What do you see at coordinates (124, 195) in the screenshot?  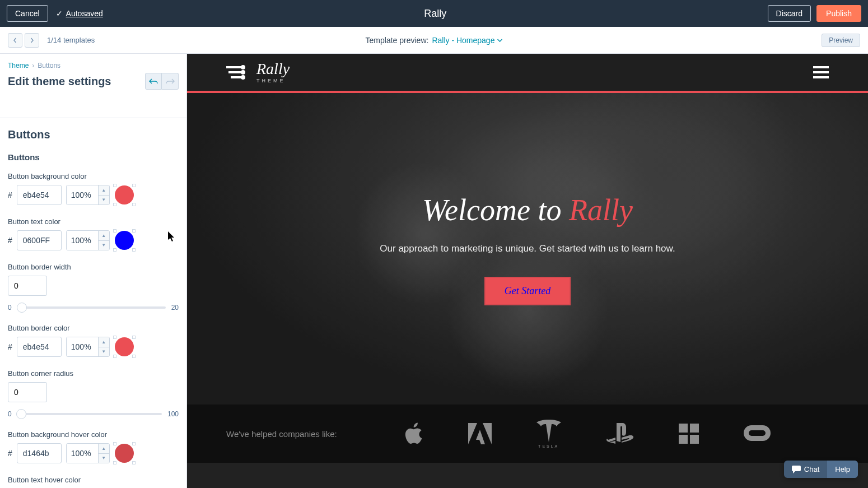 I see `bg-color-swatch` at bounding box center [124, 195].